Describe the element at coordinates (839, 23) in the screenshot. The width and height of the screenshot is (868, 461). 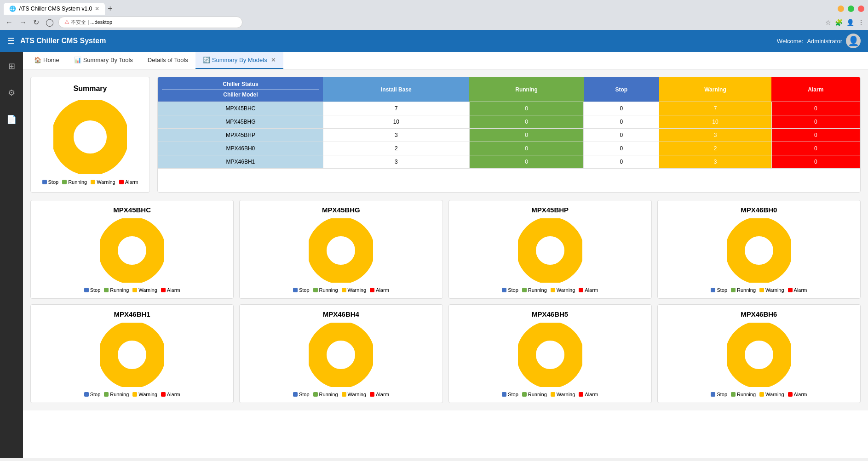
I see `extensions-icon: 🧩` at that location.